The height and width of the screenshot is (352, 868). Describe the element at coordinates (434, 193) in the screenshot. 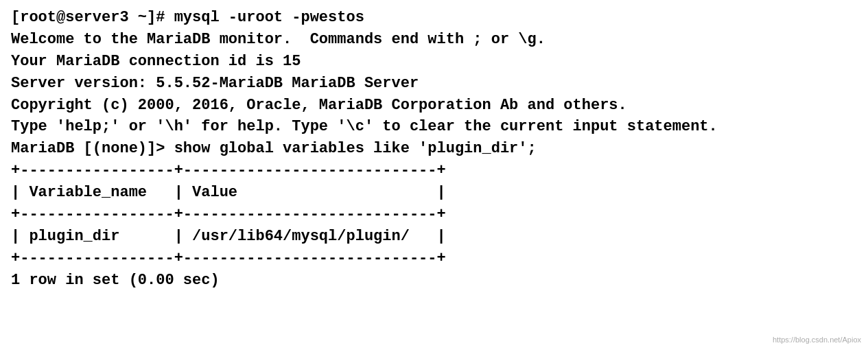

I see `terminal-line: | Variable_name | Value |` at that location.